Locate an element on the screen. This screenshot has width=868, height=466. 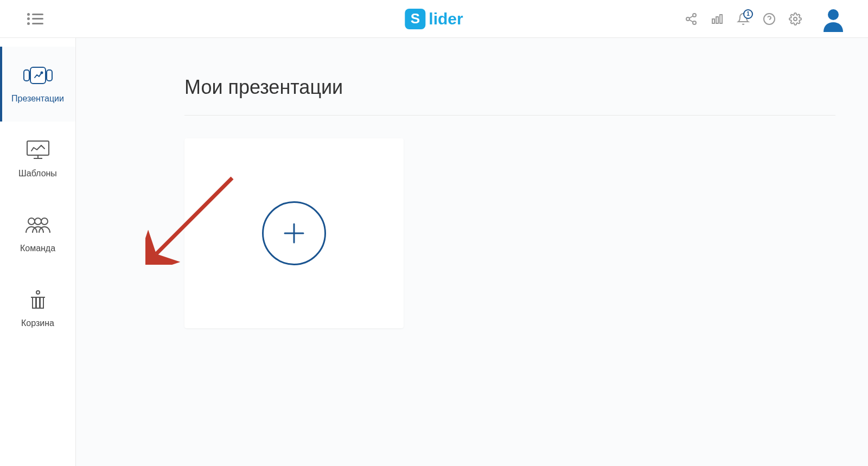
help-icon is located at coordinates (769, 19).